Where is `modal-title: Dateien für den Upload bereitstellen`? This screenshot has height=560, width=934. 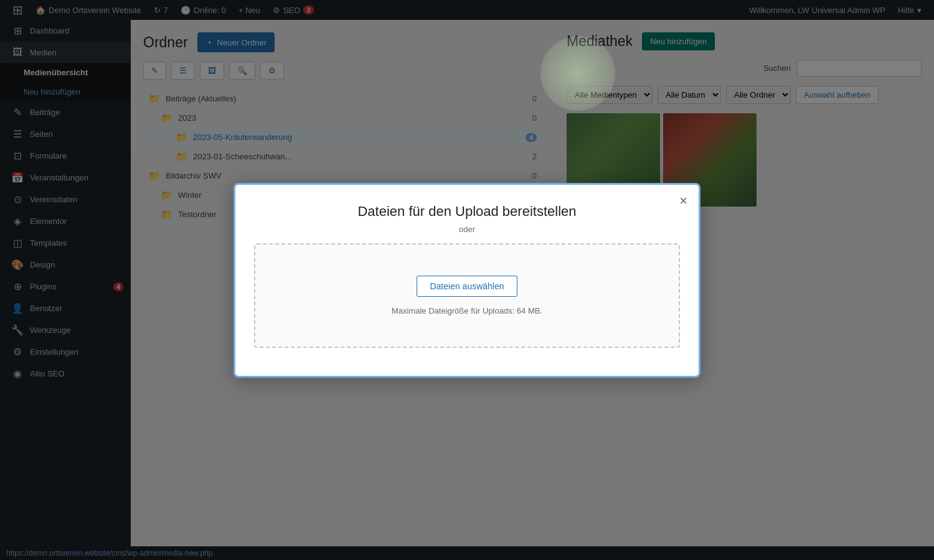
modal-title: Dateien für den Upload bereitstellen is located at coordinates (467, 212).